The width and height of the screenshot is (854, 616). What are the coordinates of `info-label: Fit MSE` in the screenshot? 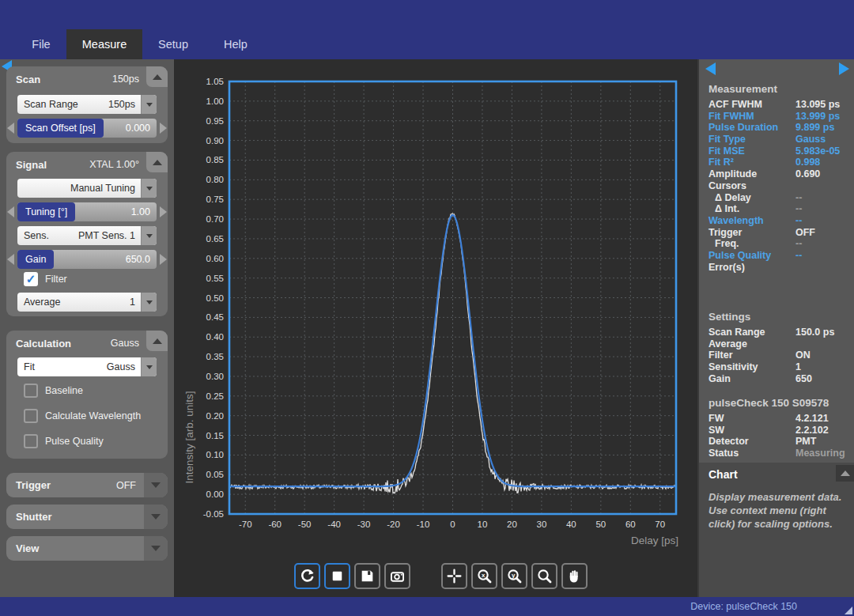 It's located at (727, 151).